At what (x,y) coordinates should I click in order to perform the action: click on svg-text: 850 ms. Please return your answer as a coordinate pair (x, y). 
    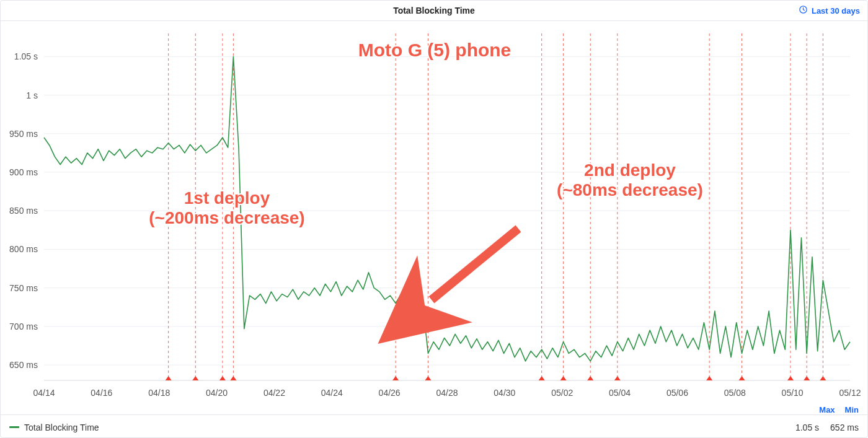
    Looking at the image, I should click on (24, 211).